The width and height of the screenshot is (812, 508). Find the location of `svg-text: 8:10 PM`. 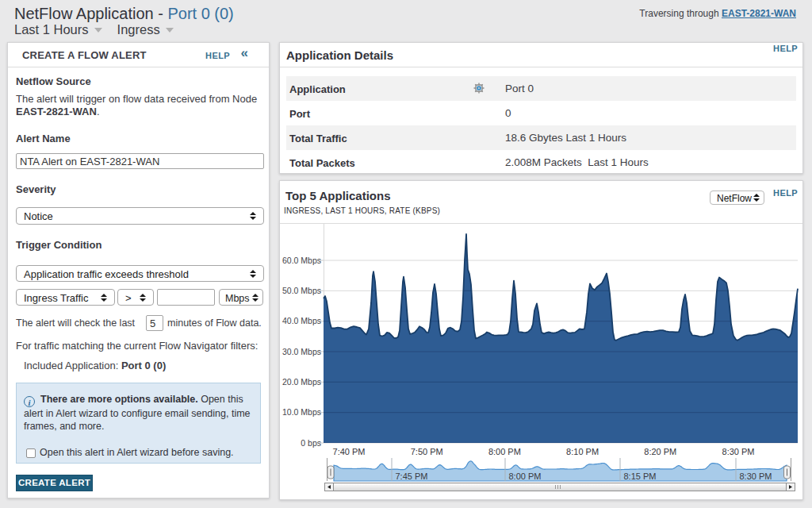

svg-text: 8:10 PM is located at coordinates (582, 452).